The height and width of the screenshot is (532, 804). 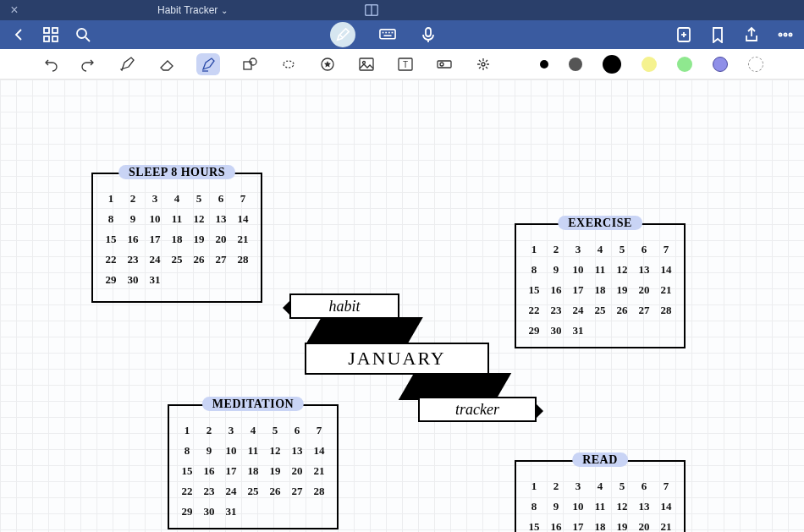 I want to click on redo-icon, so click(x=89, y=64).